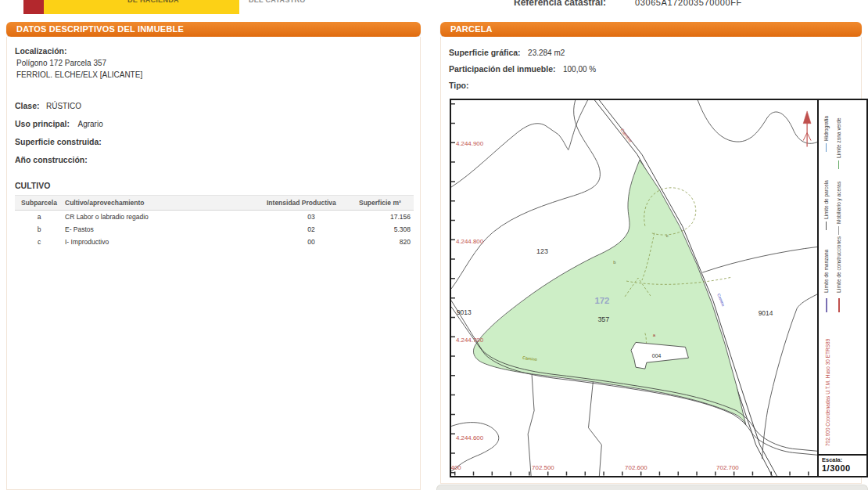  What do you see at coordinates (668, 236) in the screenshot?
I see `subparcel-letter-c: c` at bounding box center [668, 236].